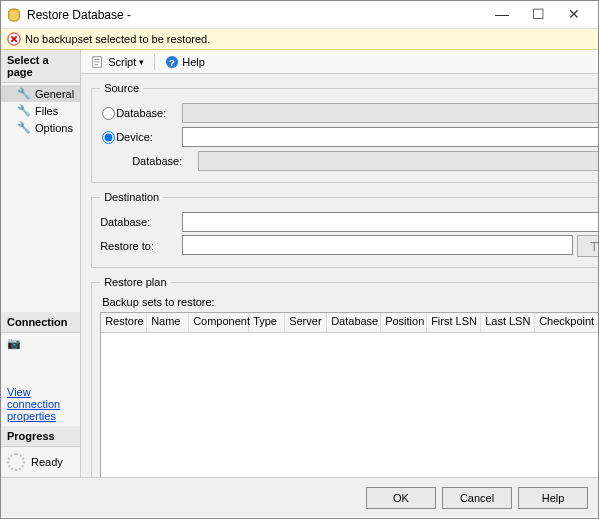 Image resolution: width=599 pixels, height=519 pixels. What do you see at coordinates (477, 498) in the screenshot?
I see `cancel-button: Cancel` at bounding box center [477, 498].